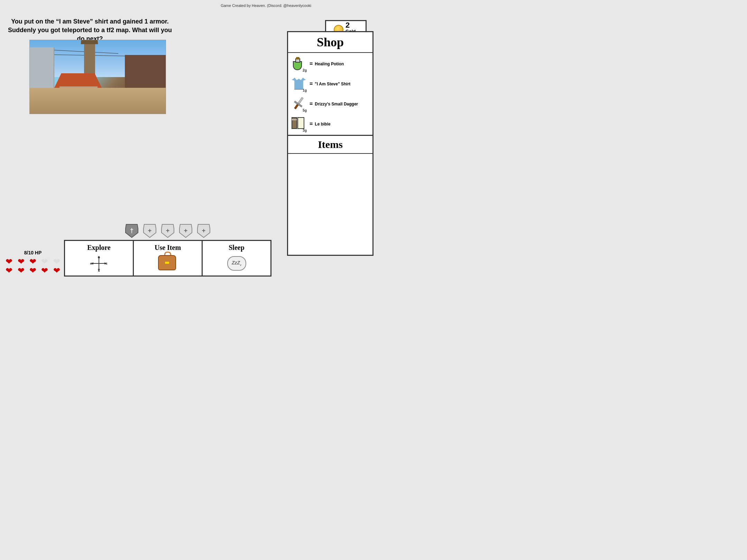 The image size is (747, 560). I want to click on shield-empty-2-icon: +, so click(168, 231).